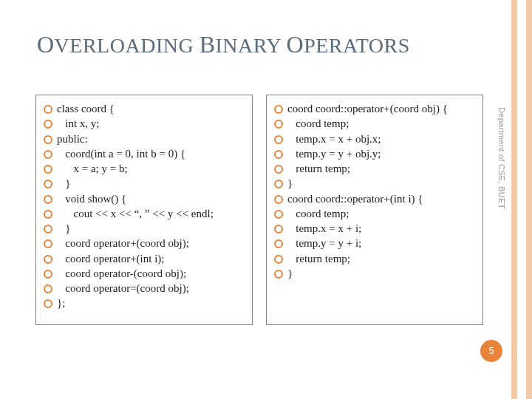 Image resolution: width=532 pixels, height=399 pixels. What do you see at coordinates (375, 243) in the screenshot?
I see `code-line: temp.y = y + i;` at bounding box center [375, 243].